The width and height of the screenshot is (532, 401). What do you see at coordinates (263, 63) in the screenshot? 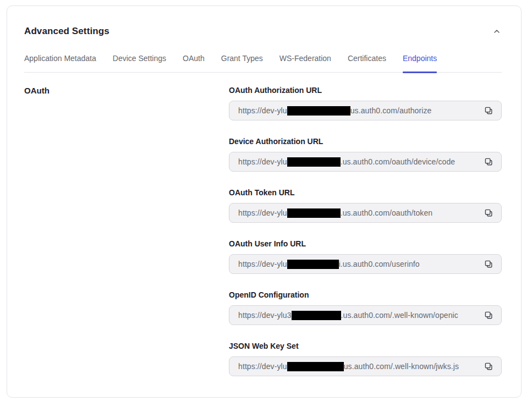
I see `tab-bar: Application Metadata Device Settings OAu…` at bounding box center [263, 63].